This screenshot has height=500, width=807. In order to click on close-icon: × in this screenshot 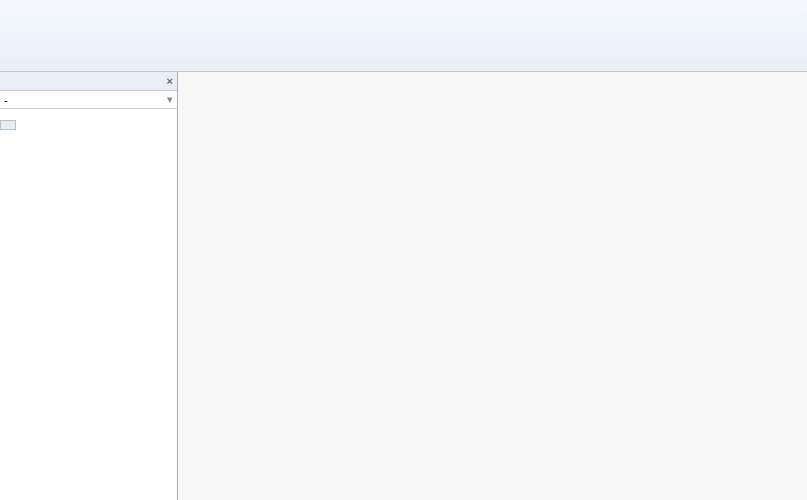, I will do `click(170, 81)`.